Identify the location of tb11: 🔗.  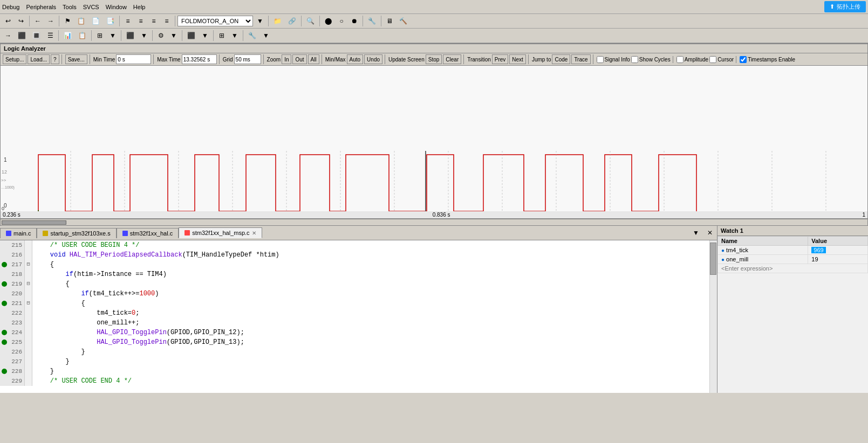
(292, 21).